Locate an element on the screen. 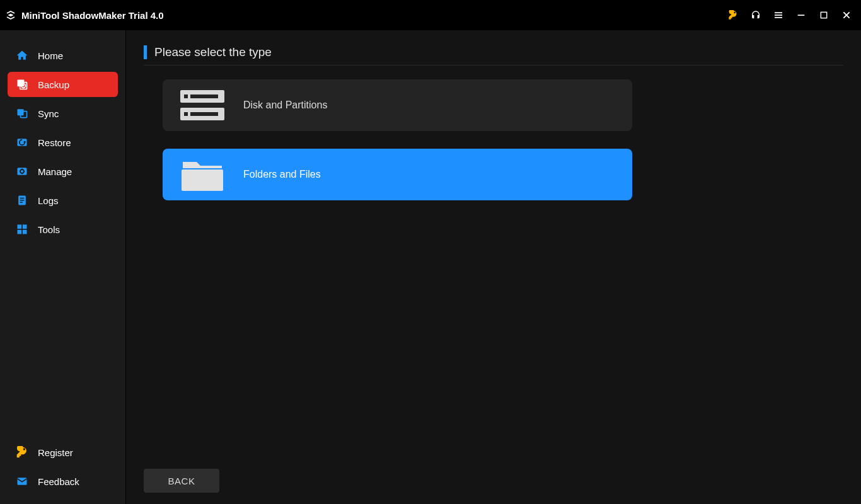 This screenshot has height=504, width=861. titlebar-left: MiniTool ShadowMaker Trial 4.0 is located at coordinates (84, 15).